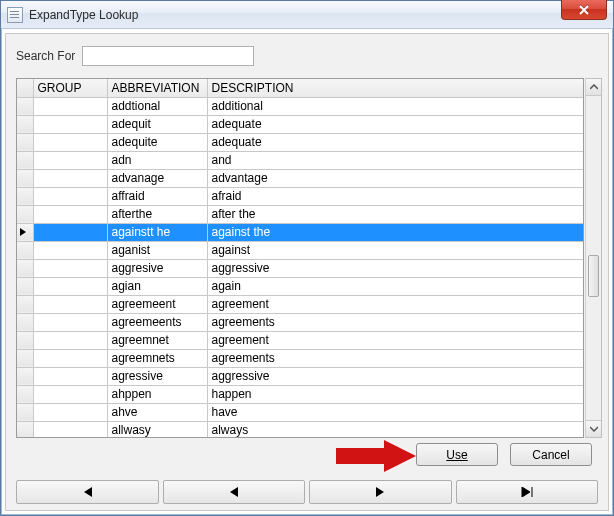 The image size is (614, 516). What do you see at coordinates (300, 268) in the screenshot?
I see `table-row: aggresiveaggressive` at bounding box center [300, 268].